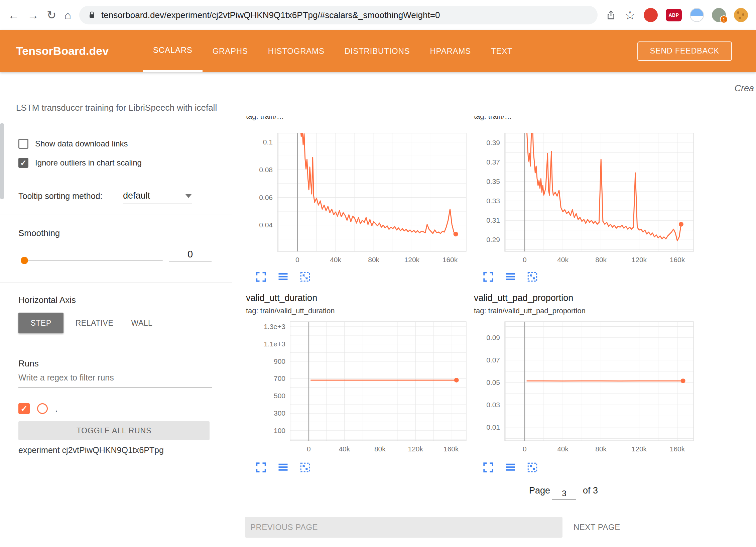 The image size is (756, 547). I want to click on smoothing-value-input: 0, so click(190, 253).